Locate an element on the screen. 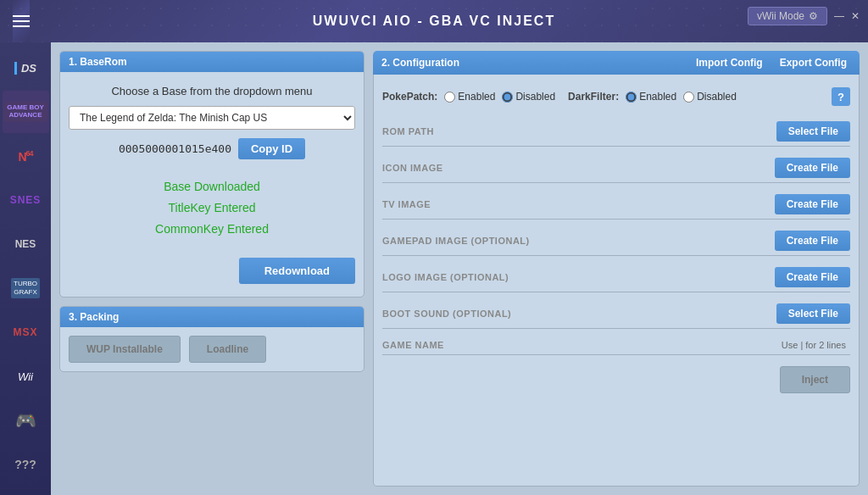  sidebar-item-unknown: ??? is located at coordinates (25, 464).